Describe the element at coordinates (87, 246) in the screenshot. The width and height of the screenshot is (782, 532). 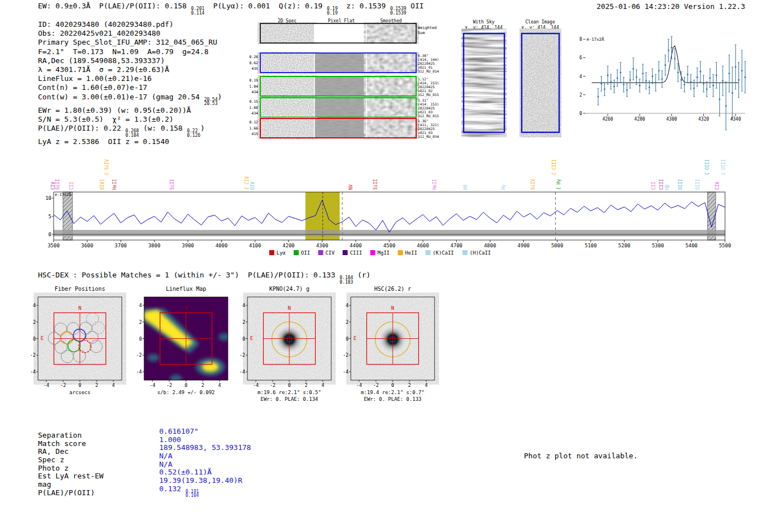
I see `x-tick-label: 3600` at that location.